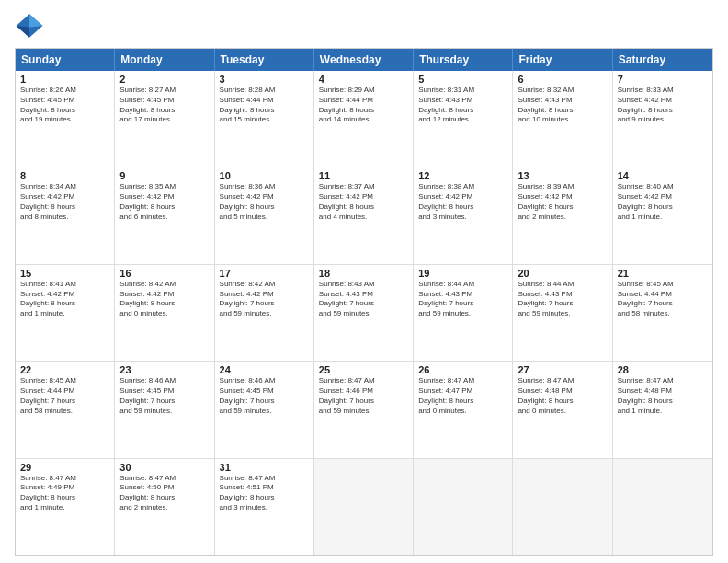 This screenshot has width=728, height=563. Describe the element at coordinates (463, 370) in the screenshot. I see `day-number: 26` at that location.